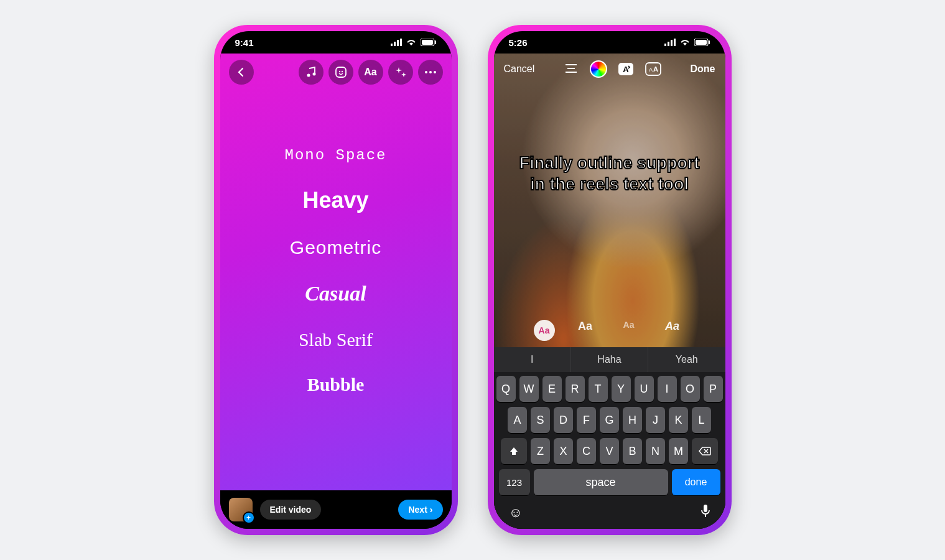 The width and height of the screenshot is (945, 560). I want to click on font-option-geometric: Geometric, so click(336, 248).